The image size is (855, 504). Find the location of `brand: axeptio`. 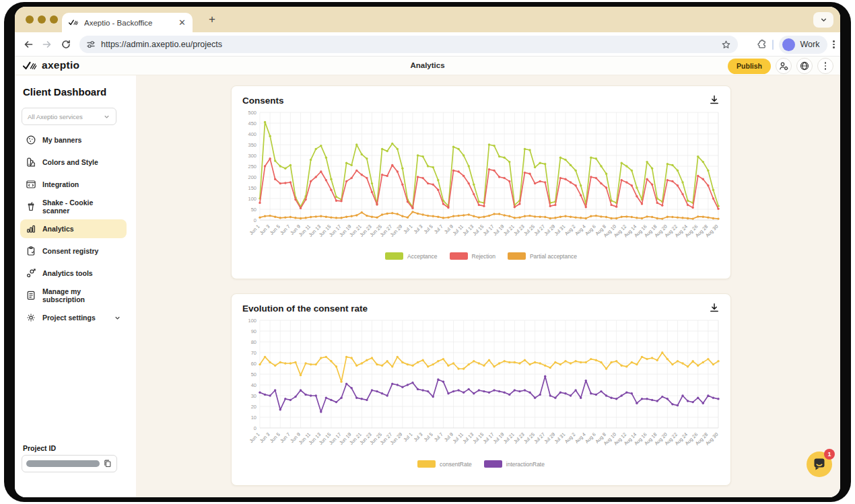

brand: axeptio is located at coordinates (51, 65).